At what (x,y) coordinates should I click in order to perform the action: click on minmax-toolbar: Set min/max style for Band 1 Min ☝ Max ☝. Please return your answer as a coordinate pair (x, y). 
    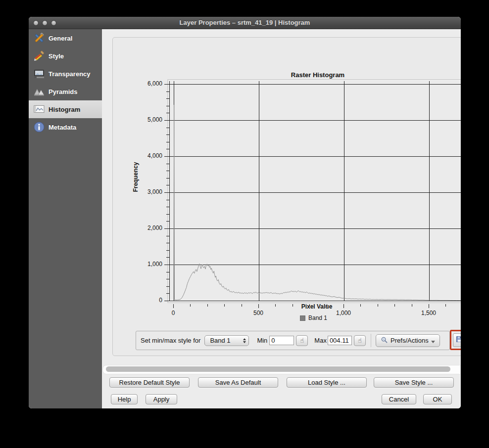
    Looking at the image, I should click on (293, 340).